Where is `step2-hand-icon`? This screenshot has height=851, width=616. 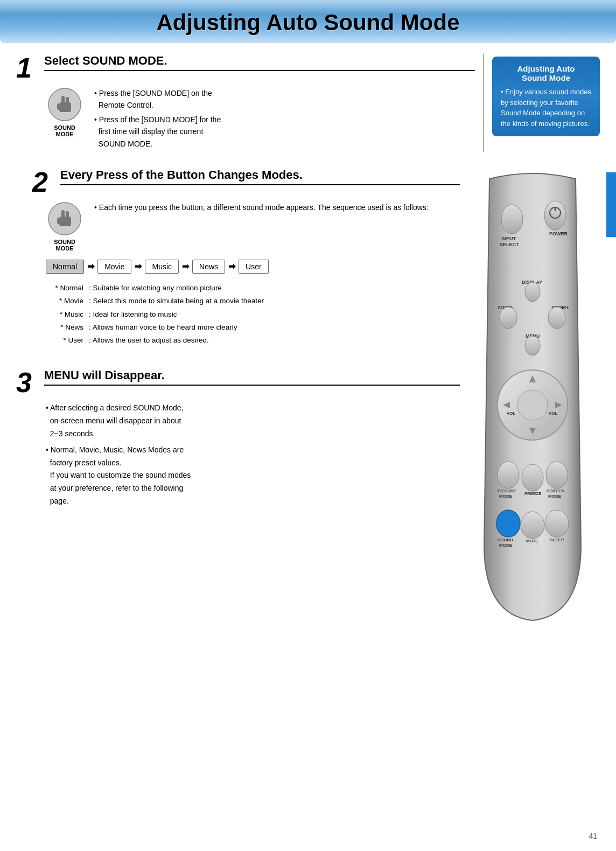
step2-hand-icon is located at coordinates (65, 219).